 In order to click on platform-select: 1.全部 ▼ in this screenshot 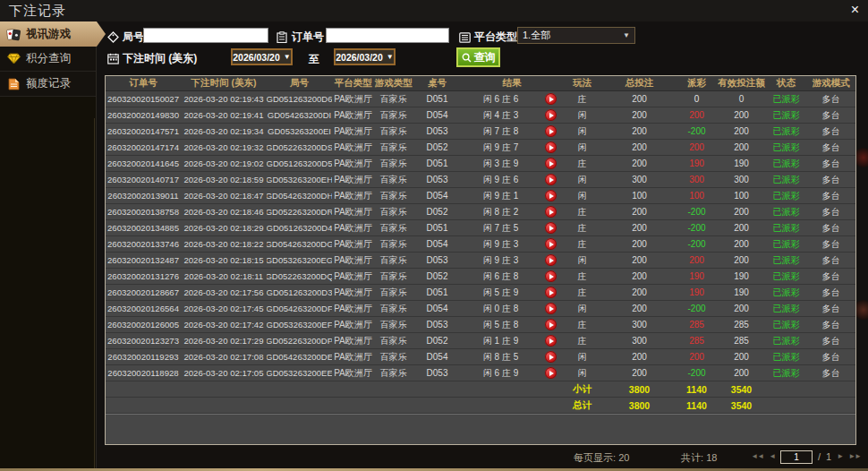, I will do `click(576, 36)`.